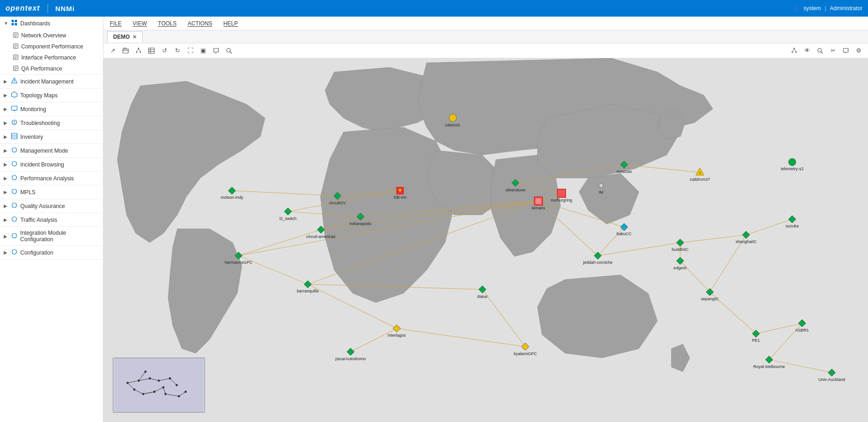  Describe the element at coordinates (52, 109) in the screenshot. I see `sidebar-section-header-monitoring: ▶Monitoring` at that location.